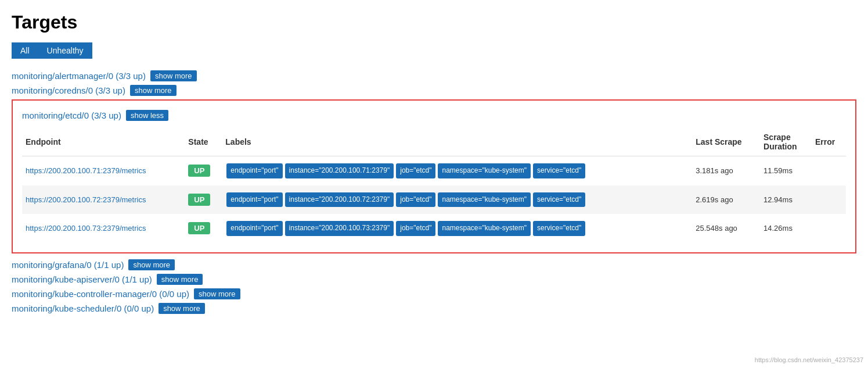 This screenshot has width=868, height=368. I want to click on target-link-alertmanager: monitoring/alertmanager/0 (3/3 up), so click(79, 76).